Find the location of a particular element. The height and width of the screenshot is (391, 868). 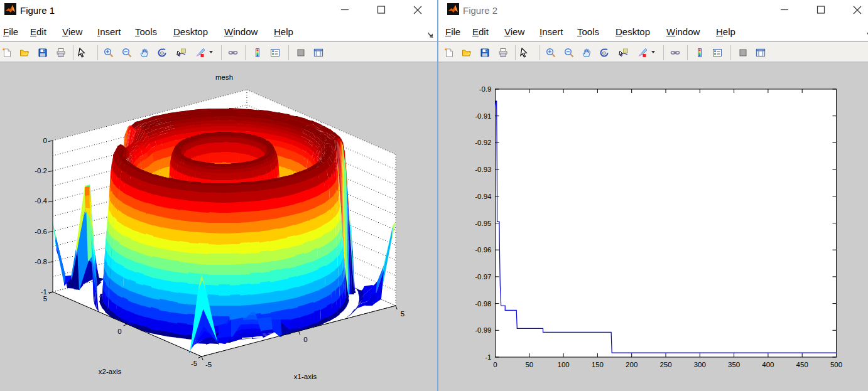

svg-text: -0.4 is located at coordinates (41, 201).